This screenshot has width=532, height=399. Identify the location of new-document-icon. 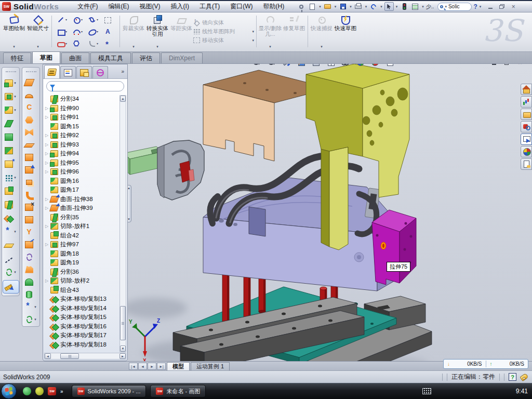
(312, 6).